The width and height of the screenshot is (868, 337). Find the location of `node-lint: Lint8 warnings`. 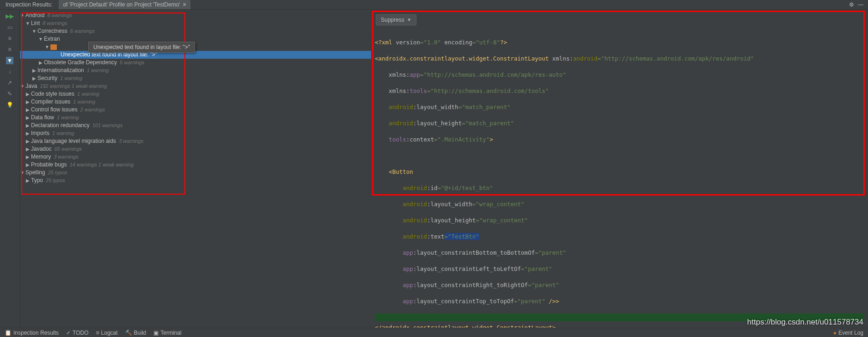

node-lint: Lint8 warnings is located at coordinates (196, 23).